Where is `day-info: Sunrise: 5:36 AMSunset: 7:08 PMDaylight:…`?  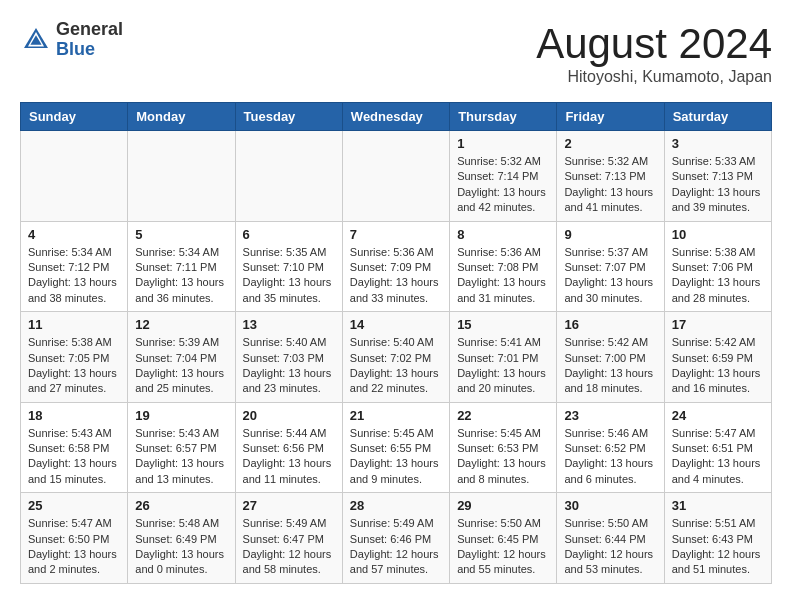 day-info: Sunrise: 5:36 AMSunset: 7:08 PMDaylight:… is located at coordinates (503, 276).